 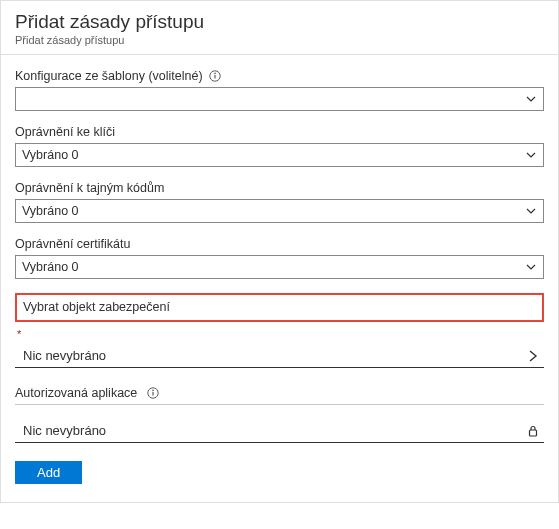 I want to click on chevron-right-icon, so click(x=533, y=356).